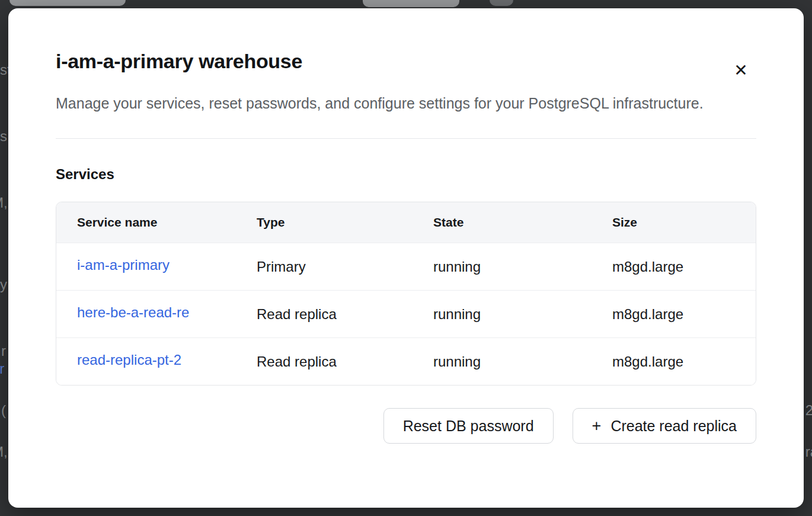 The width and height of the screenshot is (812, 516). I want to click on background-text-fragment: r, so click(4, 351).